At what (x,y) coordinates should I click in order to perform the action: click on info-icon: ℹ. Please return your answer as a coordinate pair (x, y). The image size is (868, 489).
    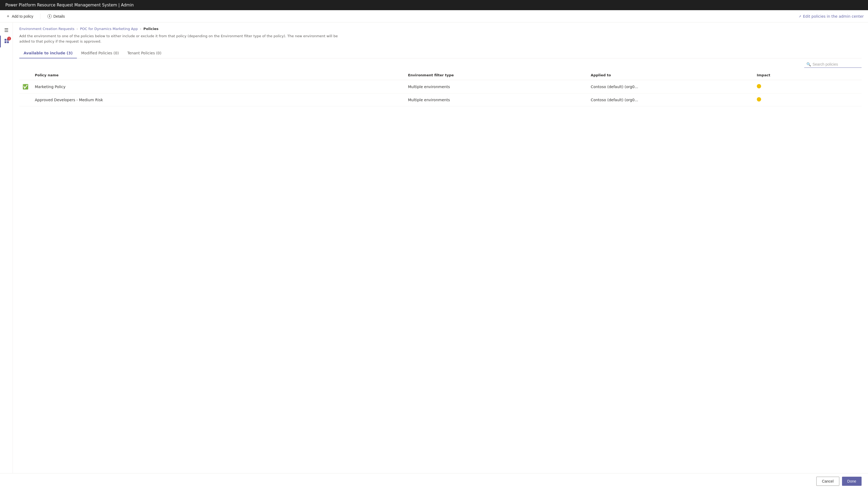
    Looking at the image, I should click on (50, 16).